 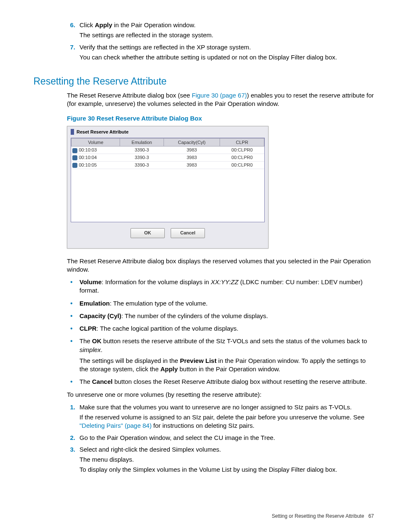 What do you see at coordinates (220, 382) in the screenshot?
I see `list-item: The Cancel button closes the Reset Reser…` at bounding box center [220, 382].